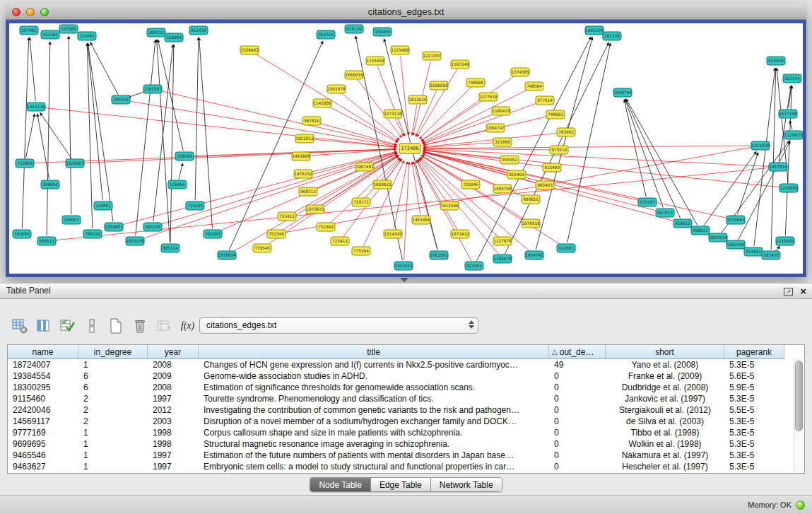 The height and width of the screenshot is (514, 812). Describe the element at coordinates (340, 241) in the screenshot. I see `graph-node: 725412` at that location.